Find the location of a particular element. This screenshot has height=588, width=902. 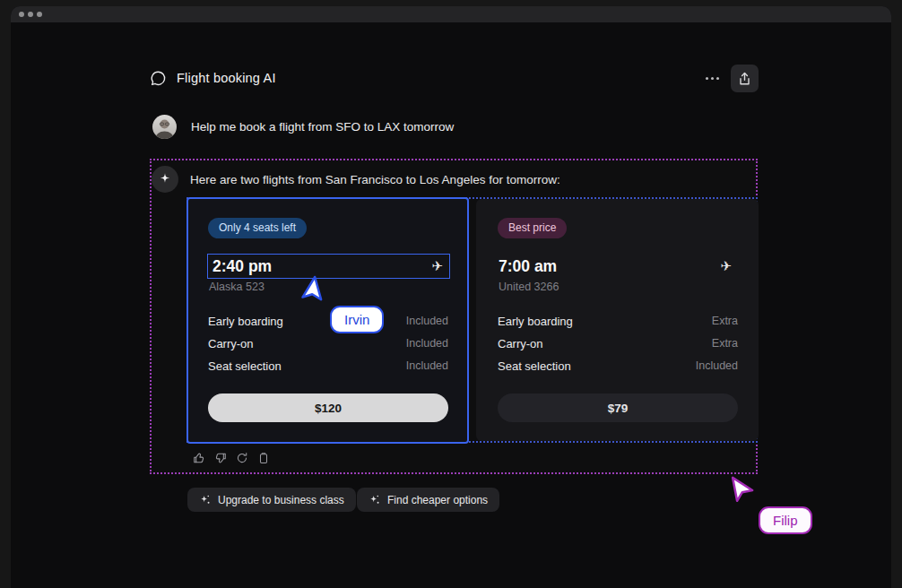

share-icon is located at coordinates (744, 79).